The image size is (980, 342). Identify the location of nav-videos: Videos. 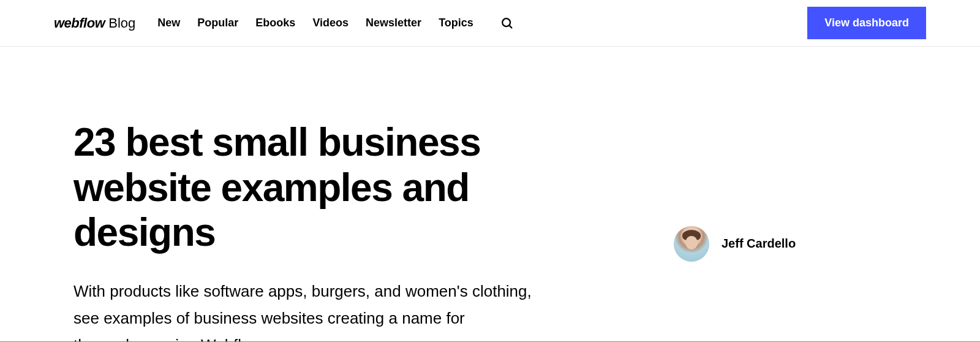
(331, 23).